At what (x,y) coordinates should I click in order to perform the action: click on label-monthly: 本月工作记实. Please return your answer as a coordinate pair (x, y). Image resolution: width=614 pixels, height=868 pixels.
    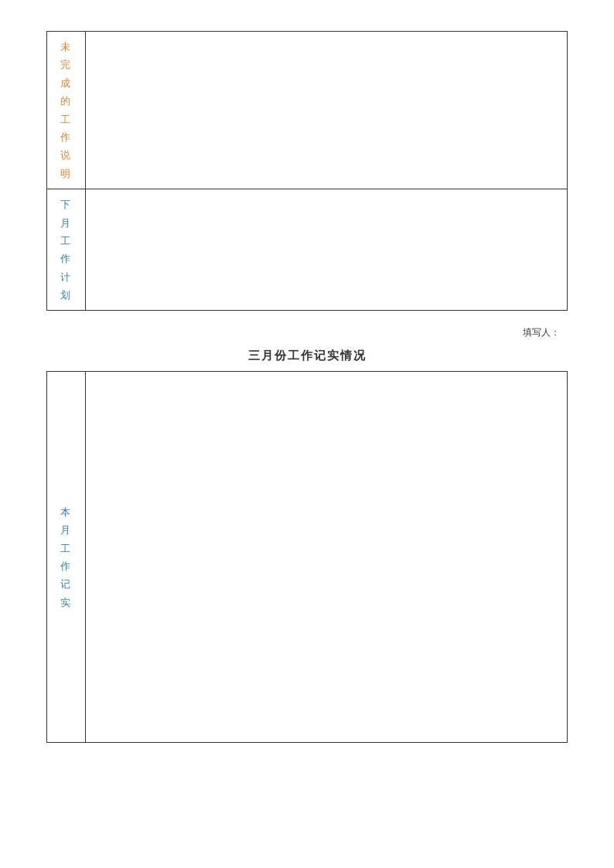
    Looking at the image, I should click on (67, 557).